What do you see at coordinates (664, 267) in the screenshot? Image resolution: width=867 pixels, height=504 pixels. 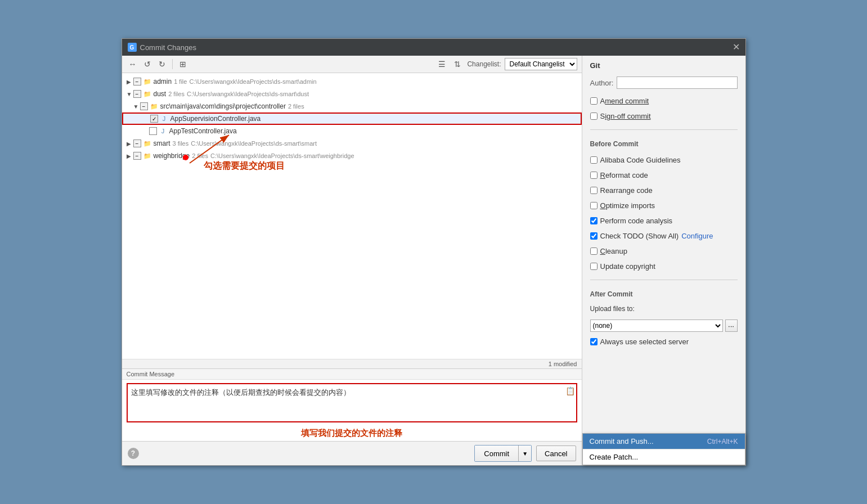 I see `updatecopy-row: Update copyright` at bounding box center [664, 267].